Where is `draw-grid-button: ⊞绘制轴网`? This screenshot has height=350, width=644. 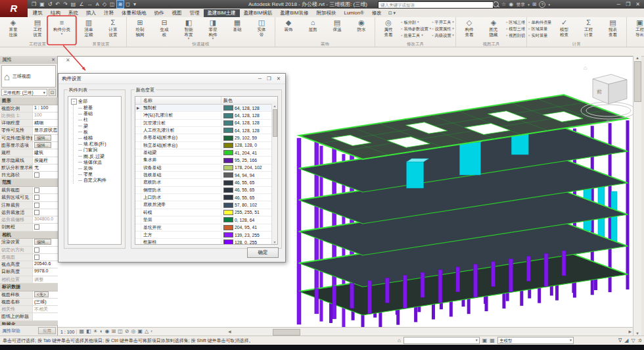
draw-grid-button: ⊞绘制轴网 is located at coordinates (140, 28).